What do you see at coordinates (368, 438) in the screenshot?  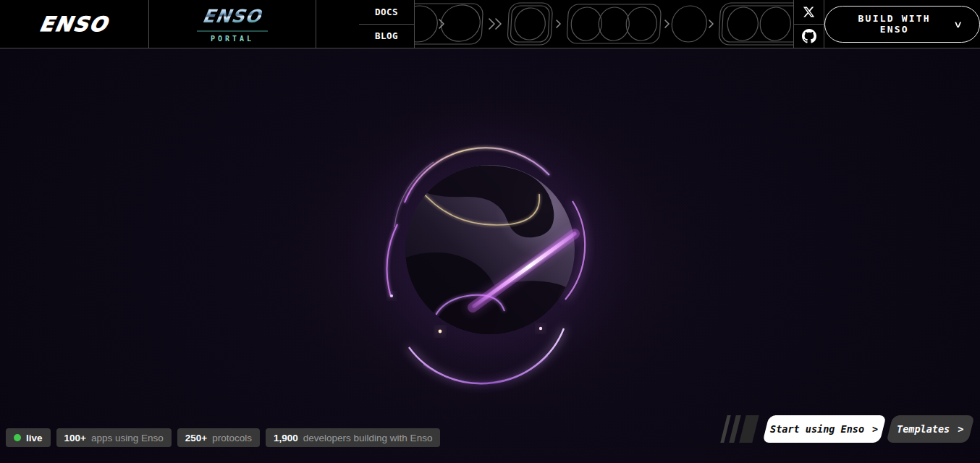 I see `developers-stat-label: developers building with Enso` at bounding box center [368, 438].